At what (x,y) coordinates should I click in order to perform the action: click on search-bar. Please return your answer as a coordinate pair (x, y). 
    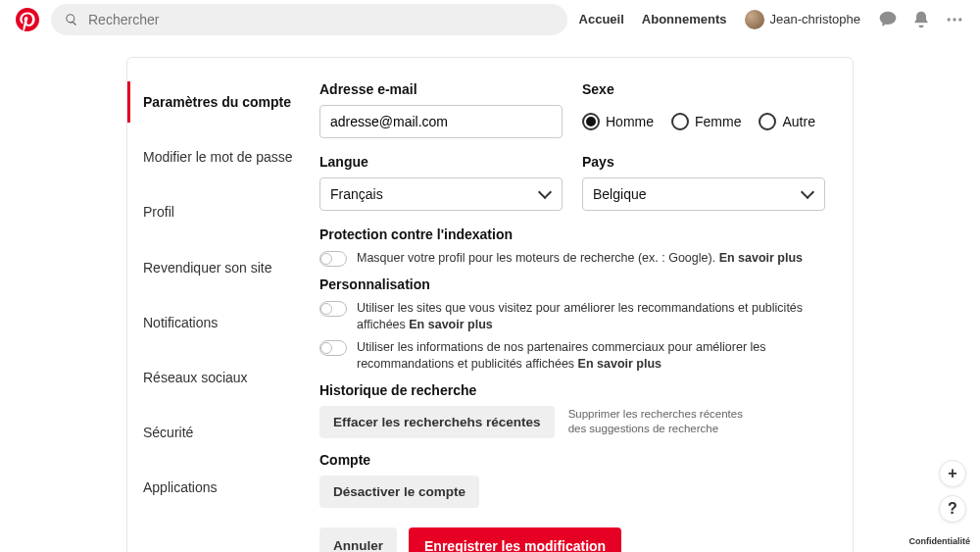
    Looking at the image, I should click on (310, 20).